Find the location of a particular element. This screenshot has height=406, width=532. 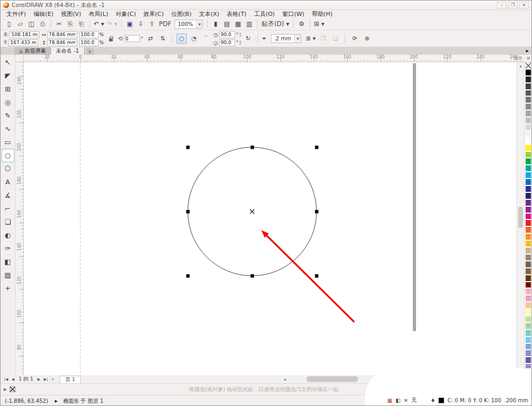

minimize-button: – is located at coordinates (502, 5).